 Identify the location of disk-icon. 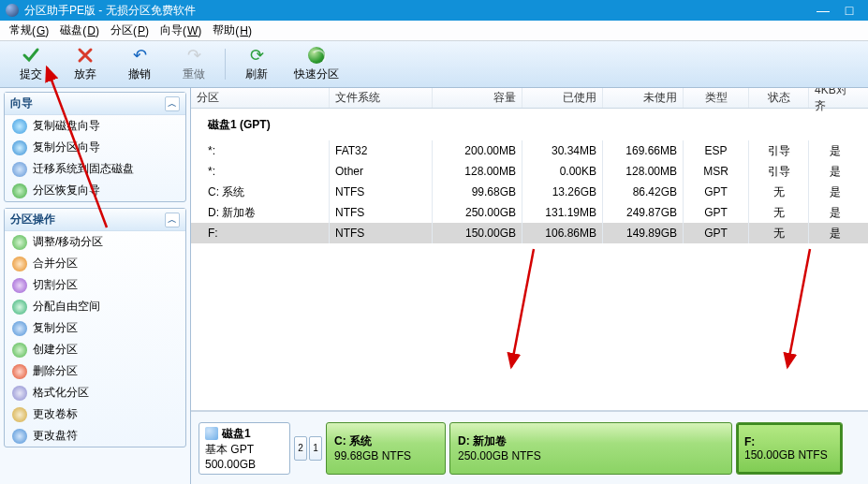
(212, 433).